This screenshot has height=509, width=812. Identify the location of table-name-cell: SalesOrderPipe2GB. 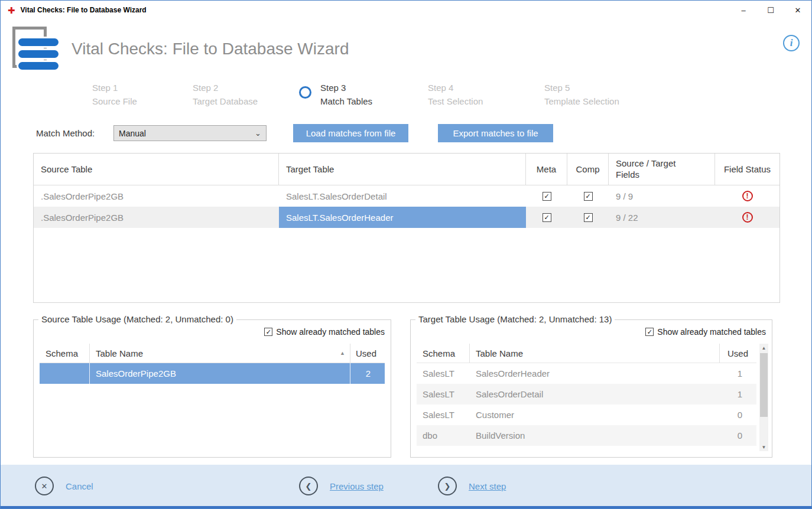
(220, 373).